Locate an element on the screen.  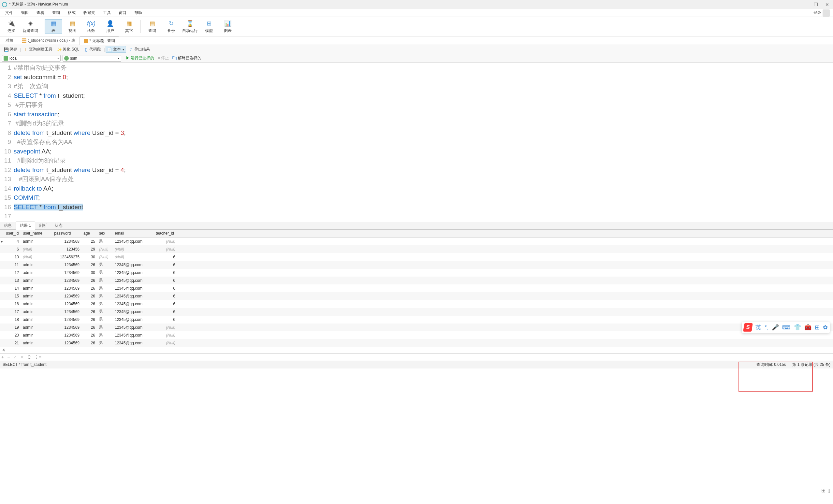
result-tab-info: 信息 is located at coordinates (8, 226).